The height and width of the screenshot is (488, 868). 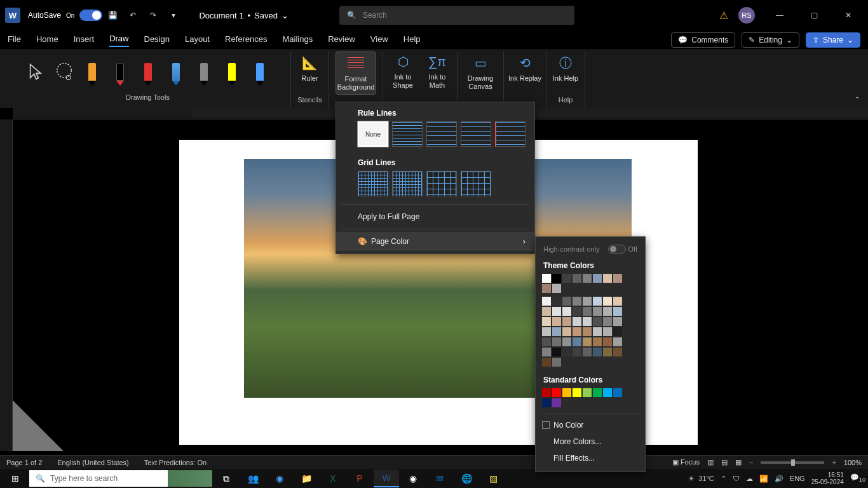 What do you see at coordinates (442, 184) in the screenshot?
I see `grid-lines-large` at bounding box center [442, 184].